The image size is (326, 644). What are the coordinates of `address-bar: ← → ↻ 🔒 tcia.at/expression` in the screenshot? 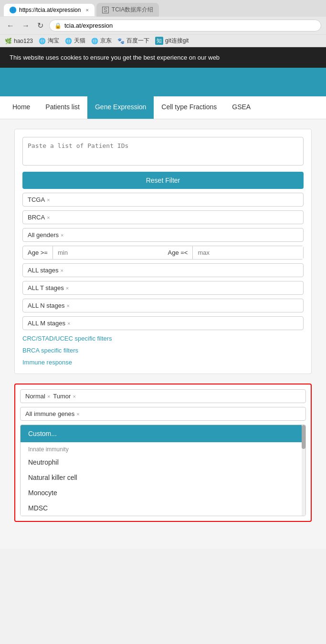 It's located at (163, 26).